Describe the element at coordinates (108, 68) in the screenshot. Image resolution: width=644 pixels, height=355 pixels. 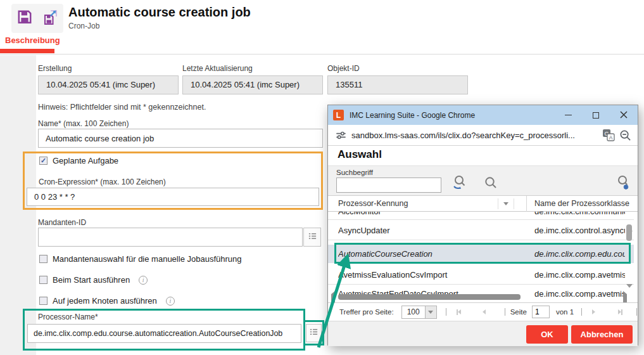
I see `created-label: Erstellung` at that location.